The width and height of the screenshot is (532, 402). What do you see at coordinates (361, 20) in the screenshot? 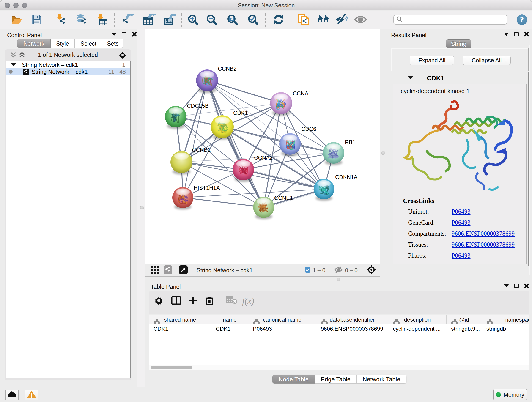
I see `show-all-button` at bounding box center [361, 20].